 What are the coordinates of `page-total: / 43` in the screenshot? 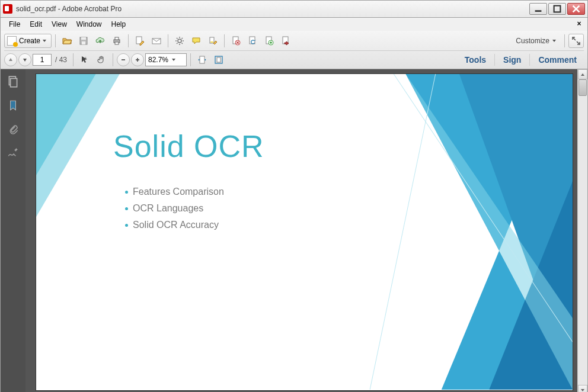 It's located at (61, 60).